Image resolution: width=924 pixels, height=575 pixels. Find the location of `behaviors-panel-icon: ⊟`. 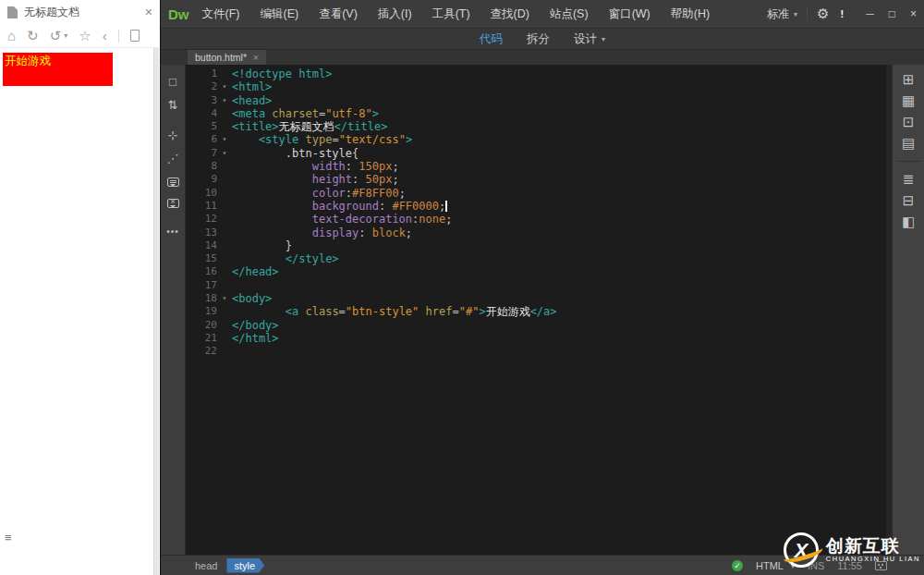

behaviors-panel-icon: ⊟ is located at coordinates (909, 201).